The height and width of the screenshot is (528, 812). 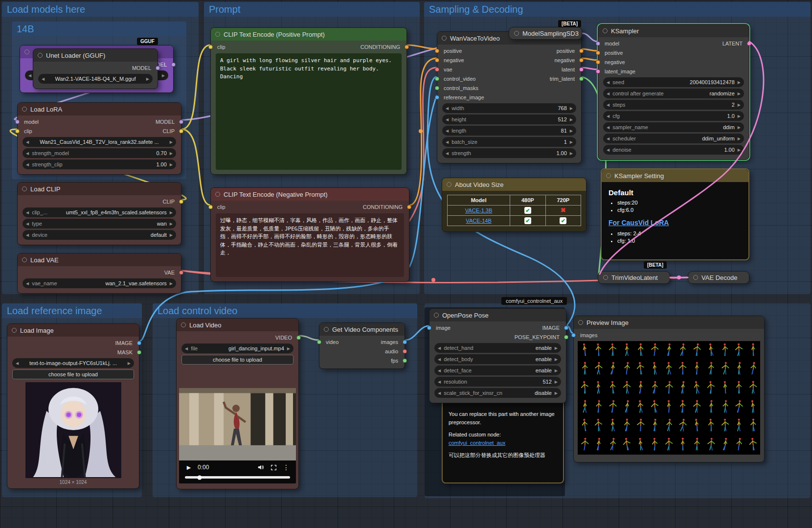 What do you see at coordinates (674, 31) in the screenshot?
I see `node-header: KSampler` at bounding box center [674, 31].